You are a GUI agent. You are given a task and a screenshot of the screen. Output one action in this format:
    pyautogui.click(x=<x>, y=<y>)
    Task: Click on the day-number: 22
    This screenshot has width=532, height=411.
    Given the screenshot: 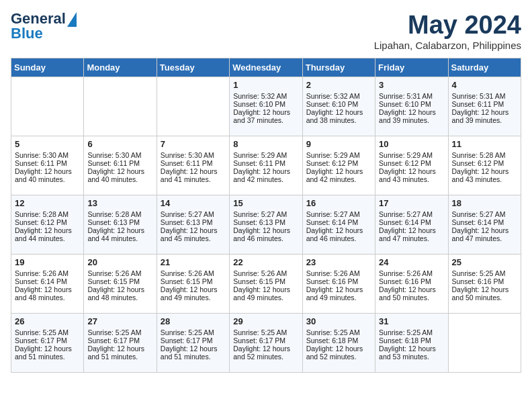 What is the action you would take?
    pyautogui.click(x=266, y=262)
    